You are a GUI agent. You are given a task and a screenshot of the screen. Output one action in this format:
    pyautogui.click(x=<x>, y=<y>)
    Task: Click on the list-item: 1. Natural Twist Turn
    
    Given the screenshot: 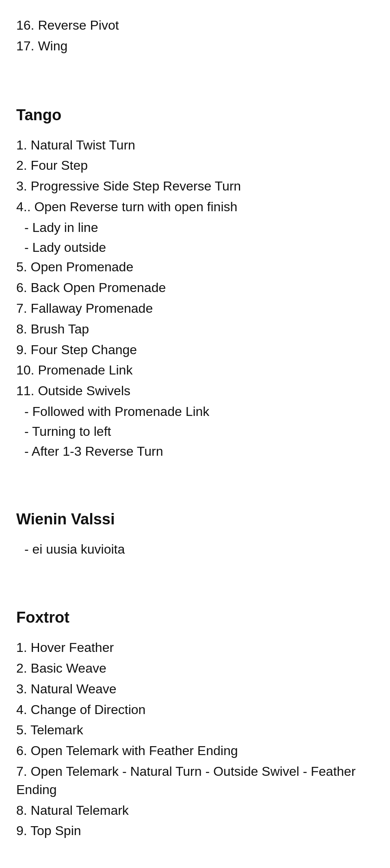 What is the action you would take?
    pyautogui.click(x=195, y=145)
    